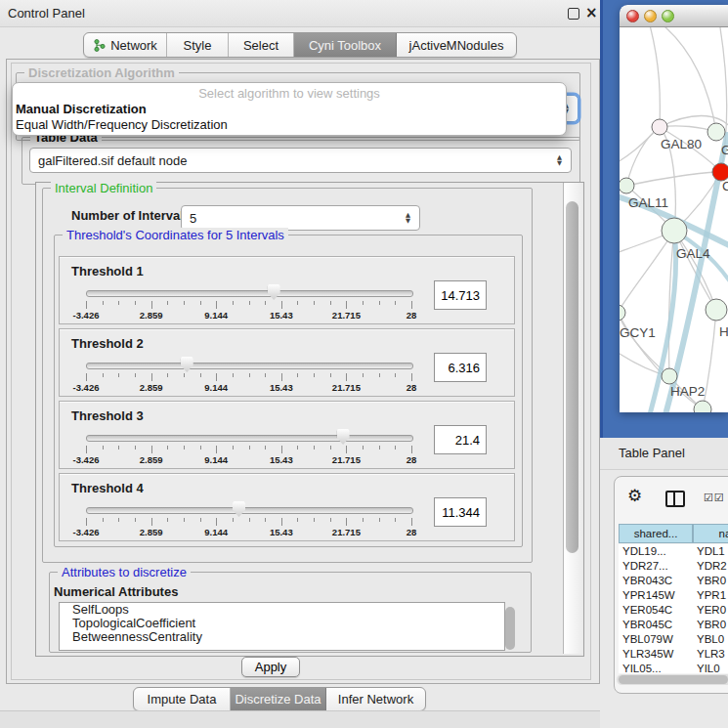 The image size is (728, 728). What do you see at coordinates (656, 534) in the screenshot?
I see `table-column-header: shared...` at bounding box center [656, 534].